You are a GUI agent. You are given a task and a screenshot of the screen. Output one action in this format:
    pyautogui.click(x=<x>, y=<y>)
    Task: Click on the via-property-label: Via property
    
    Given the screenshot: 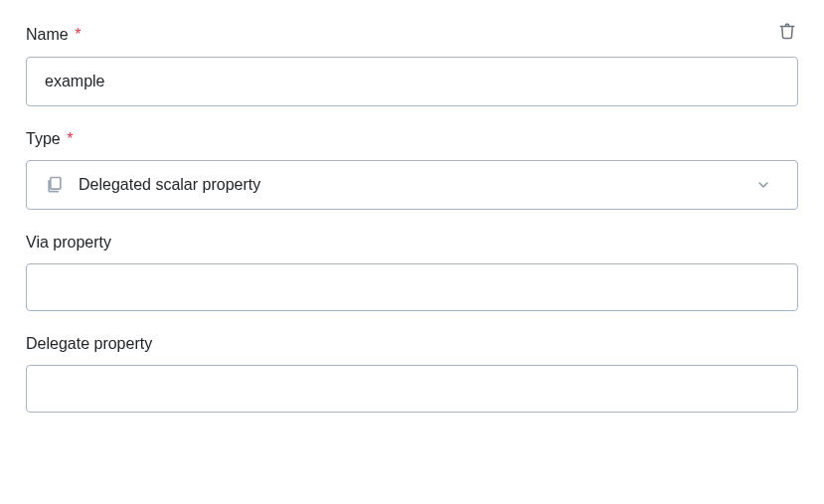 What is the action you would take?
    pyautogui.click(x=412, y=243)
    